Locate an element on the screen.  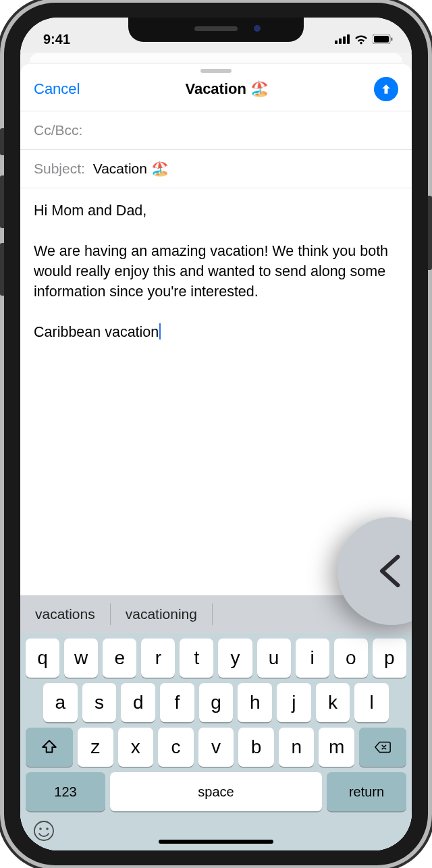
subject-value: Vacation 🏖️ is located at coordinates (131, 169).